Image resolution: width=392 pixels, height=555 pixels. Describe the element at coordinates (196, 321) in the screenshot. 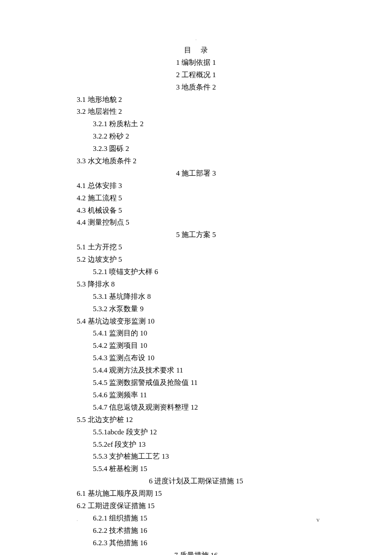

I see `toc-entry: 5.4 基坑边坡变形监测 10` at that location.